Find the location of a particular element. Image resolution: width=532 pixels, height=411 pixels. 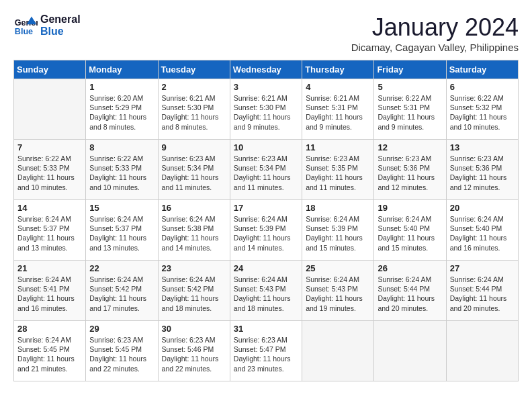

day-number: 11 is located at coordinates (338, 148).